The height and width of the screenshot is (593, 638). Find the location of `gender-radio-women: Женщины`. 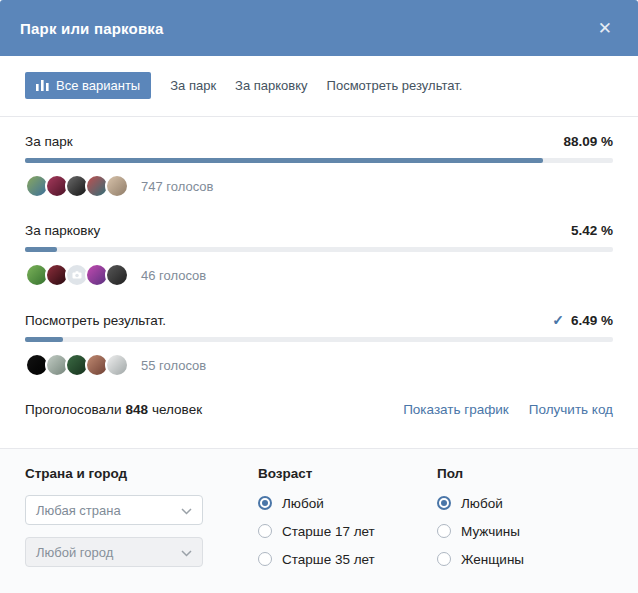

gender-radio-women: Женщины is located at coordinates (525, 559).